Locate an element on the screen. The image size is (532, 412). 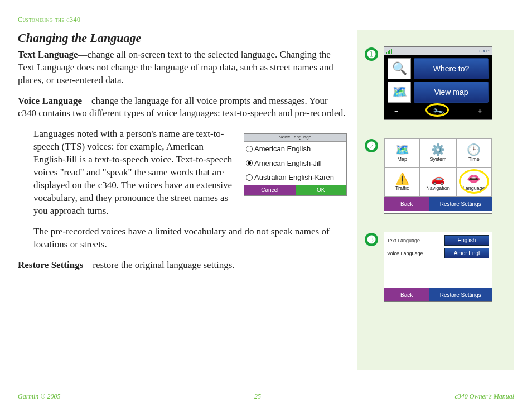
gps-home-screenshot: 3:47? 🔍 Where to? 🗺️ View map − is located at coordinates (438, 83).